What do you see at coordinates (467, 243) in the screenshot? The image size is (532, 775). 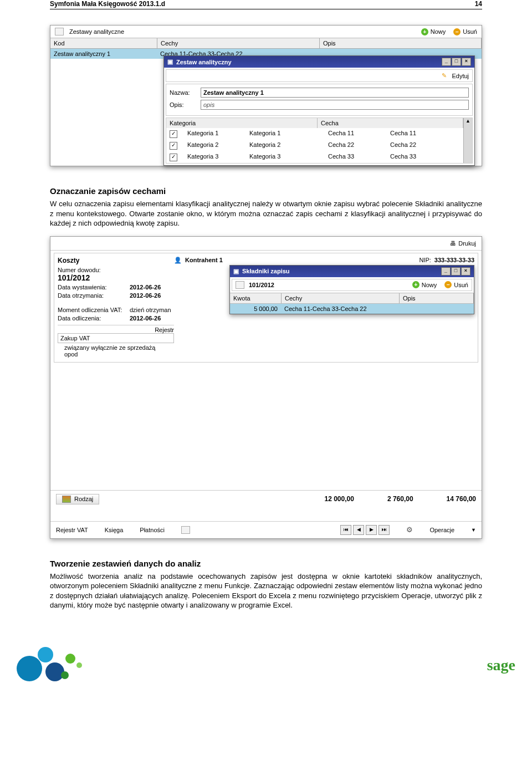 I see `print-button-label: Drukuj` at bounding box center [467, 243].